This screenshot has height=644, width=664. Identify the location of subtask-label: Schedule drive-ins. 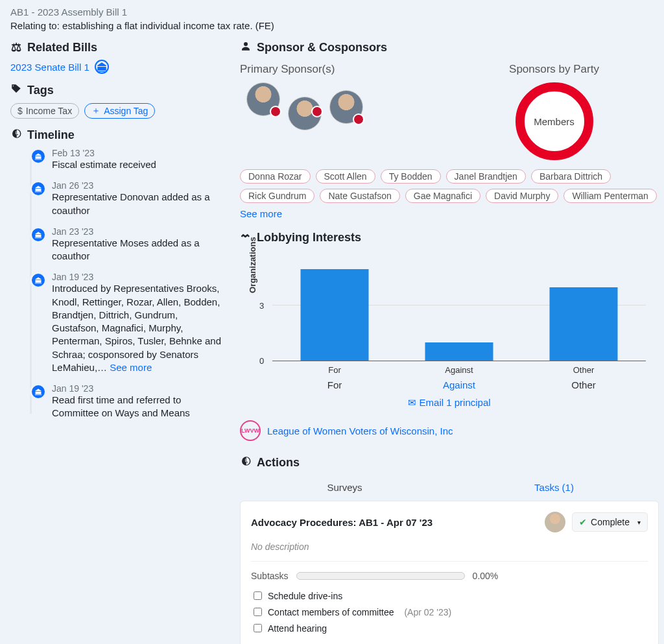
(305, 596).